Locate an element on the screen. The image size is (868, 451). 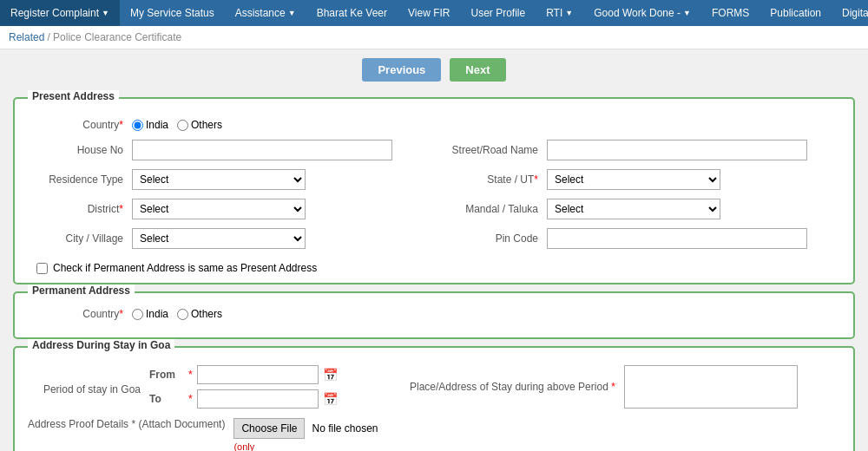
from-date-input is located at coordinates (258, 375).